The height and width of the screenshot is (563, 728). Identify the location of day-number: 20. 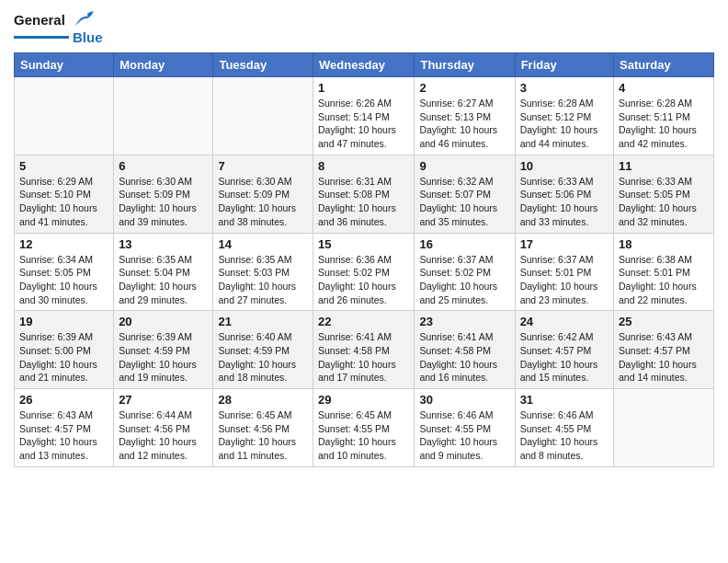
(164, 322).